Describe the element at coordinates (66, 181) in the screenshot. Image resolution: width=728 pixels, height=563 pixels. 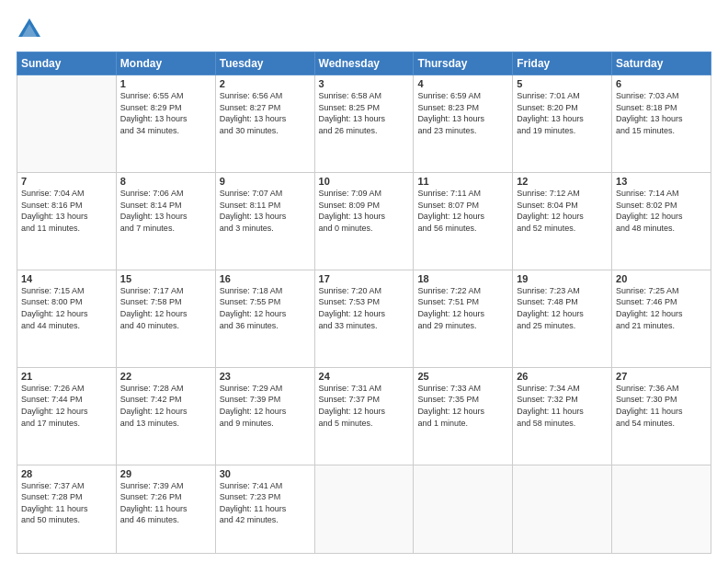
I see `day-number: 7` at that location.